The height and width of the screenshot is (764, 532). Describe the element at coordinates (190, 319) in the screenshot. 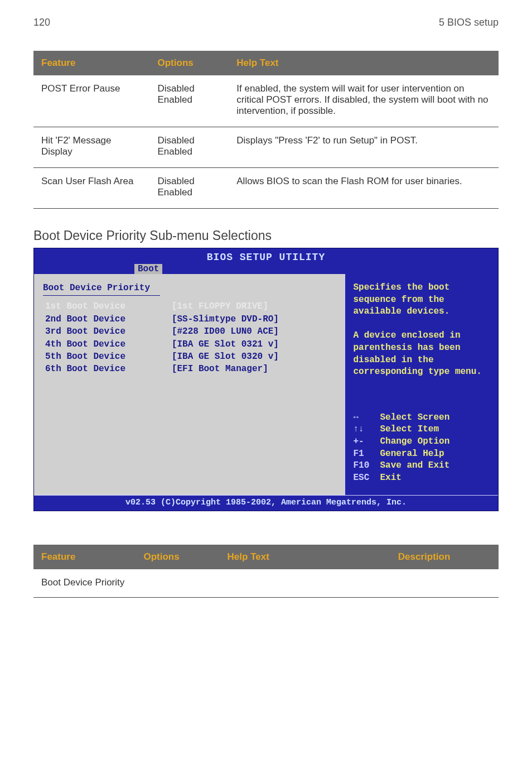

I see `bios-device-row: 2nd Boot Device [SS-Slimtype DVD-RO]` at that location.